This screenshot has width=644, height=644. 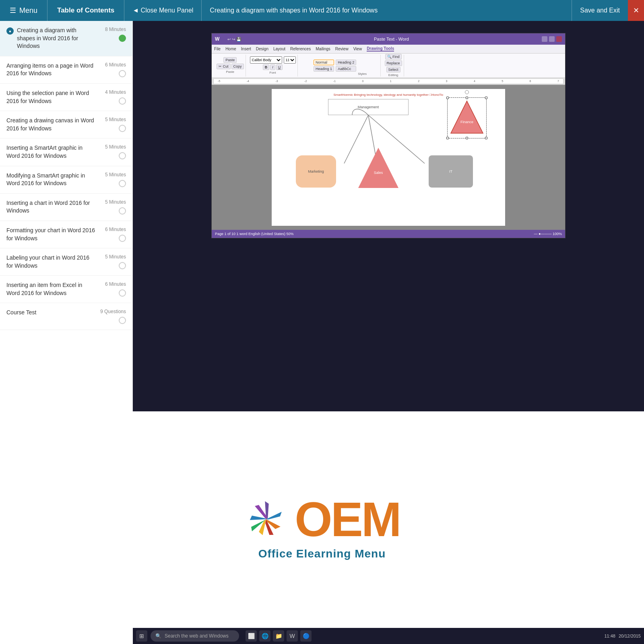 I want to click on tab-mailings: Mailings, so click(x=323, y=49).